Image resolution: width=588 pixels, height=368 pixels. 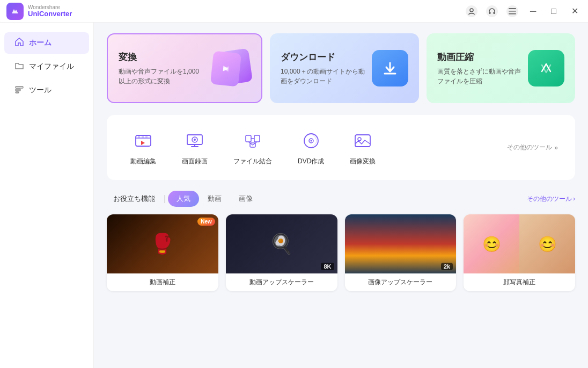 What do you see at coordinates (195, 141) in the screenshot?
I see `screen-rec-icon` at bounding box center [195, 141].